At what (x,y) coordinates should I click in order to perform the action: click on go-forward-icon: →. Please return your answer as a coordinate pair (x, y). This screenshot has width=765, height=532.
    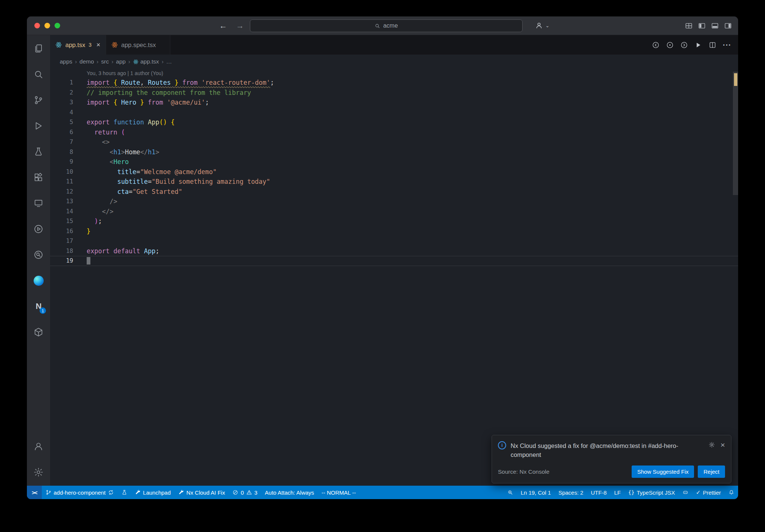
    Looking at the image, I should click on (240, 26).